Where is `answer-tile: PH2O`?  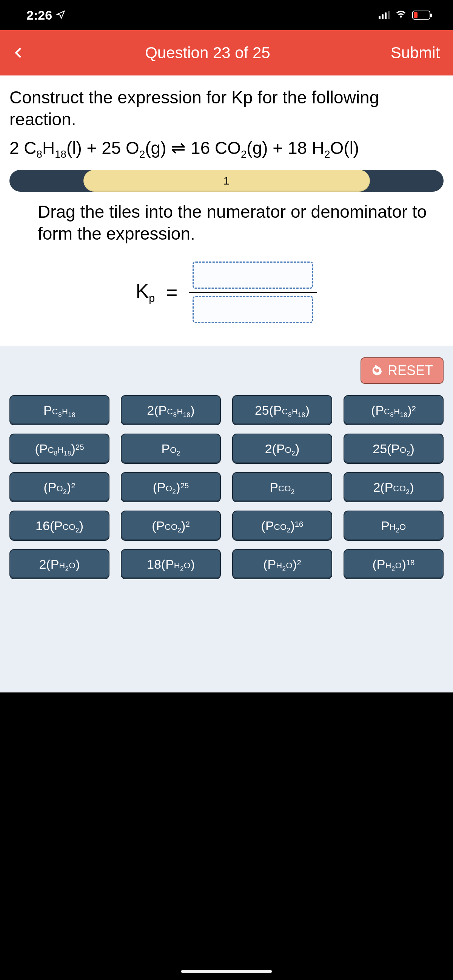
answer-tile: PH2O is located at coordinates (394, 526).